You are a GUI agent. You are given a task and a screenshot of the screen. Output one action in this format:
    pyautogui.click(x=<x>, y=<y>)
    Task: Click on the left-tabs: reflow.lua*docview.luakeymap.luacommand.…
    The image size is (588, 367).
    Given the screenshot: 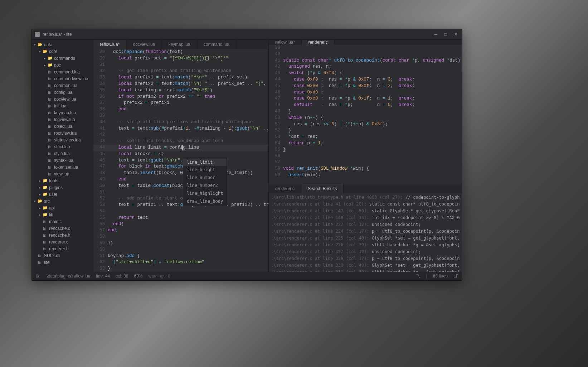 What is the action you would take?
    pyautogui.click(x=181, y=44)
    